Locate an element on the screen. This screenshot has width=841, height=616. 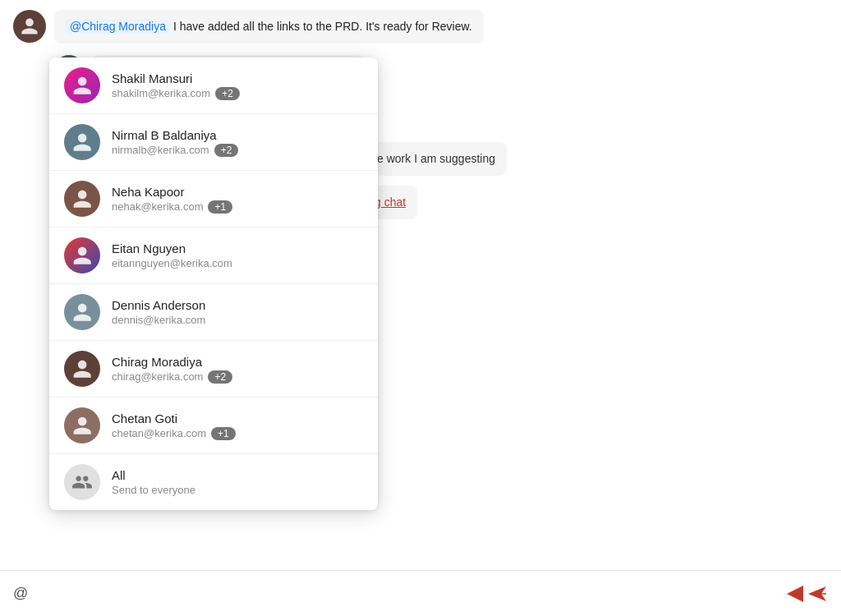
message-text: I have added all the links to the PRD. I… is located at coordinates (323, 26).